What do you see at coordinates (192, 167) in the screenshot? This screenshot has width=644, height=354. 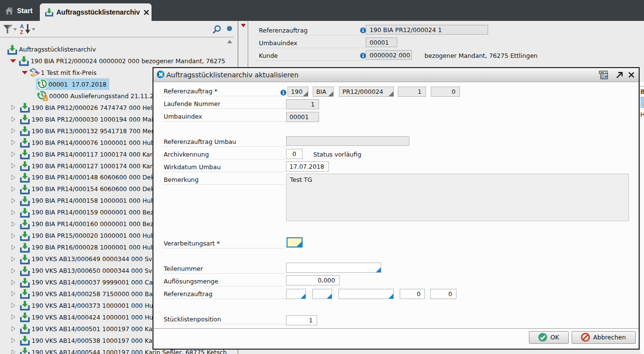 I see `wirkdatum-umbau-label: Wirkdatum Umbau` at bounding box center [192, 167].